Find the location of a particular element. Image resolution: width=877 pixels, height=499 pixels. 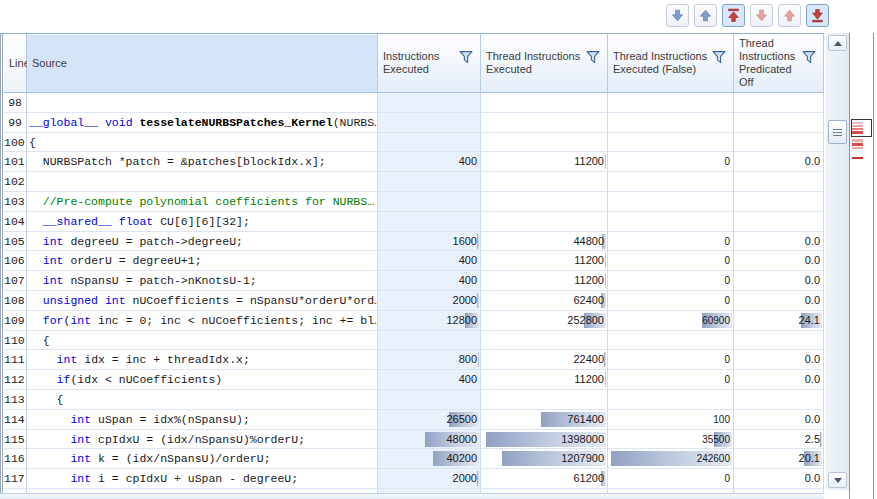

table-row: 117 int i = cpIdxU + uSpan - degreeU; 20… is located at coordinates (414, 479).